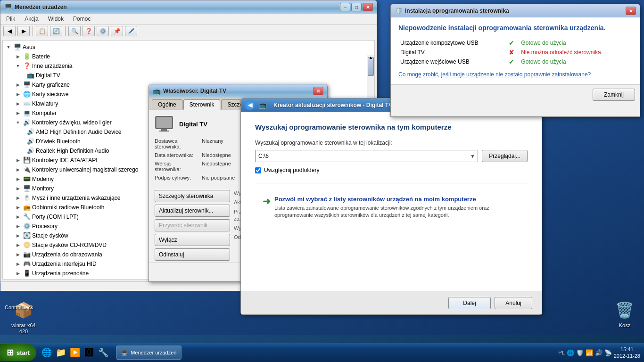 This screenshot has height=362, width=644. What do you see at coordinates (74, 31) in the screenshot?
I see `scan-changes-button: 🔍` at bounding box center [74, 31].